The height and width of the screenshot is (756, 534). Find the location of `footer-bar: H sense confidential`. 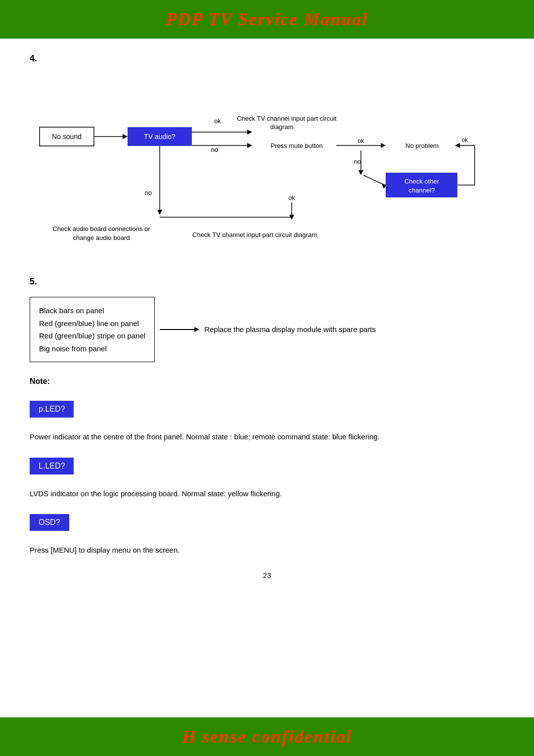

footer-bar: H sense confidential is located at coordinates (267, 737).